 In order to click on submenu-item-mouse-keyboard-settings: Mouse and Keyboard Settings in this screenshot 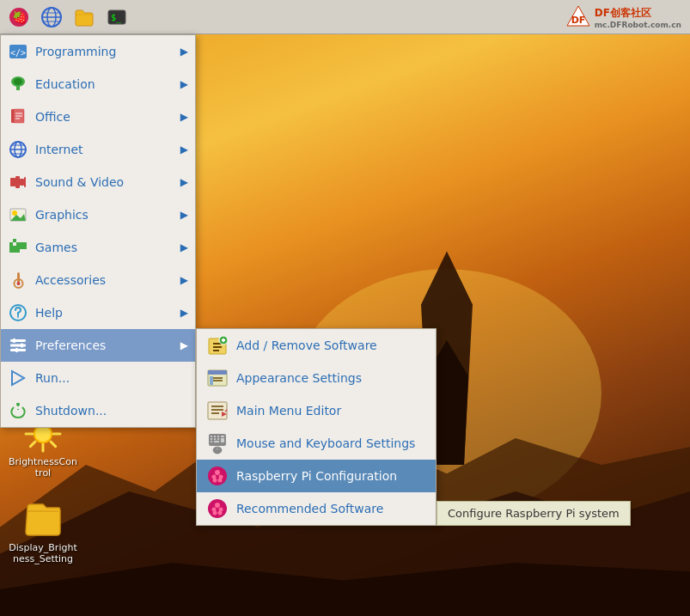, I will do `click(316, 443)`.